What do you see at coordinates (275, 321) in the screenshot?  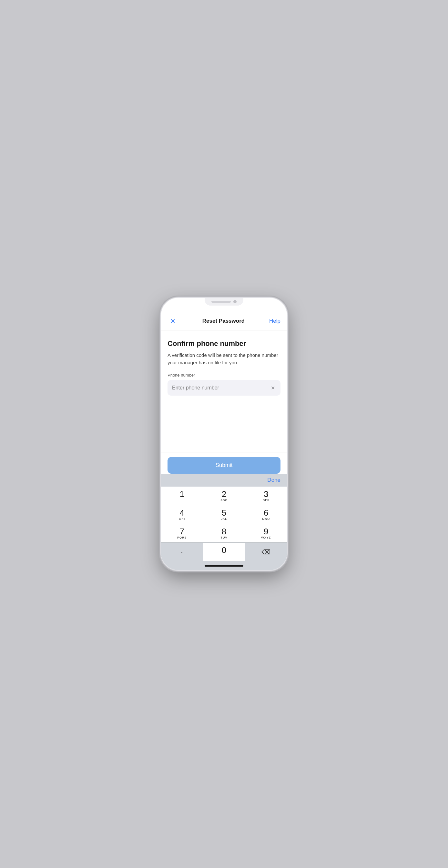 I see `help-button: Help` at bounding box center [275, 321].